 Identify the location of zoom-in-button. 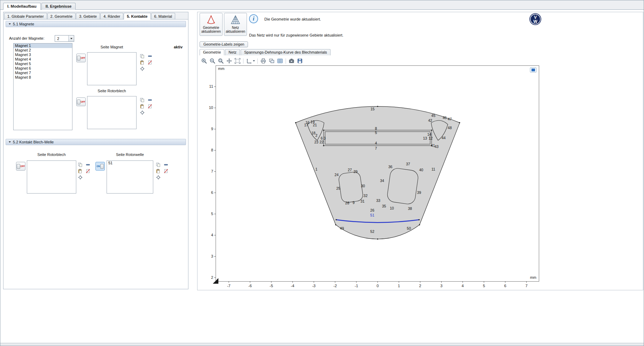
(204, 61).